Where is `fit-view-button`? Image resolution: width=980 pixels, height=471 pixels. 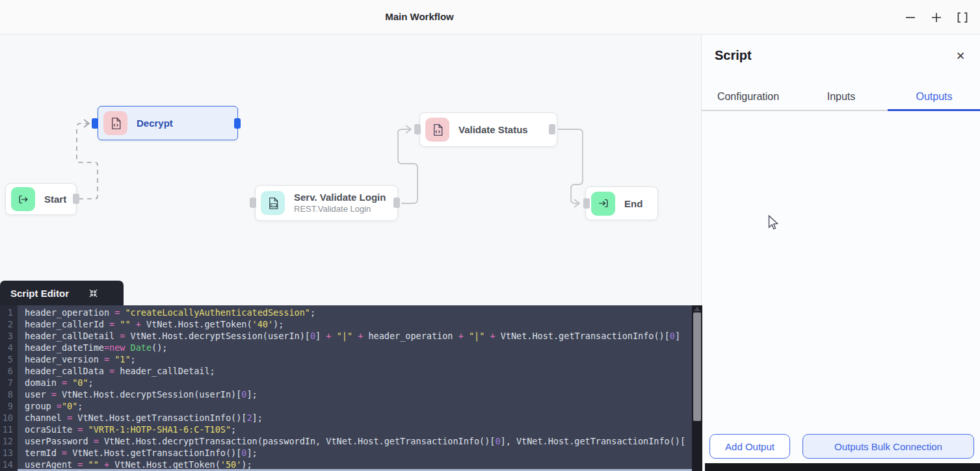 fit-view-button is located at coordinates (962, 18).